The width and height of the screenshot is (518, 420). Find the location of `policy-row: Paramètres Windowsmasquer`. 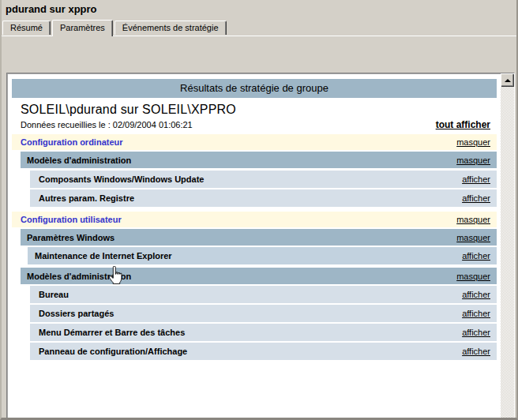

policy-row: Paramètres Windowsmasquer is located at coordinates (259, 237).